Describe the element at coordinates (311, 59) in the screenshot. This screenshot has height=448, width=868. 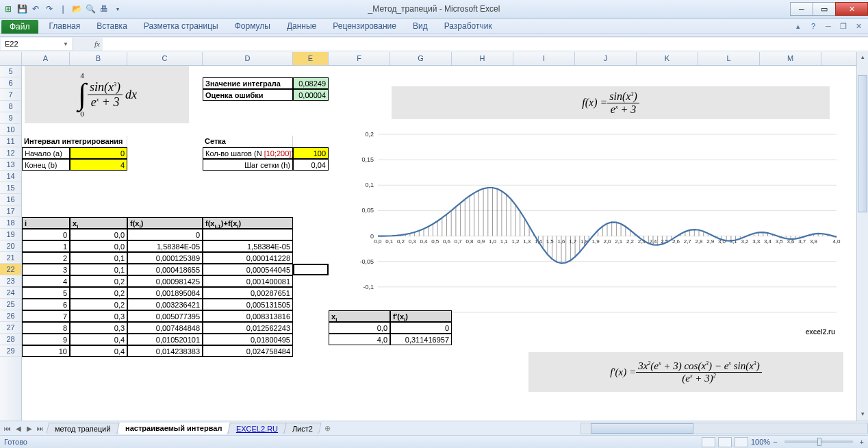
I see `column-header: E` at that location.